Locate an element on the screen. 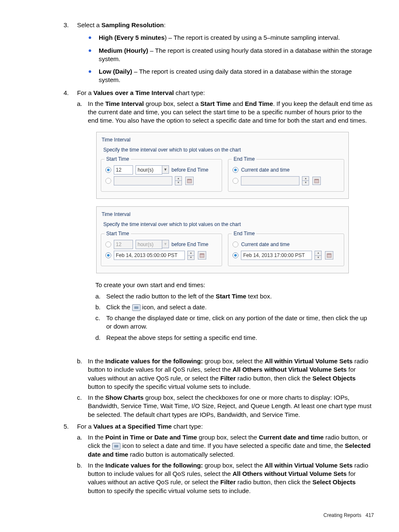 This screenshot has width=399, height=532. step4a-substeps: To create your own start and end times: … is located at coordinates (235, 311).